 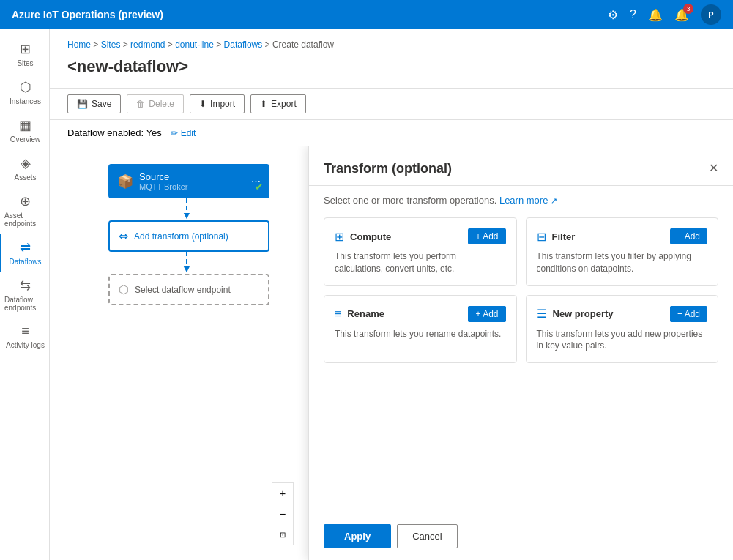 I want to click on breadcrumb: Home > Sites > redmond > donut-line > Da…, so click(x=391, y=45).